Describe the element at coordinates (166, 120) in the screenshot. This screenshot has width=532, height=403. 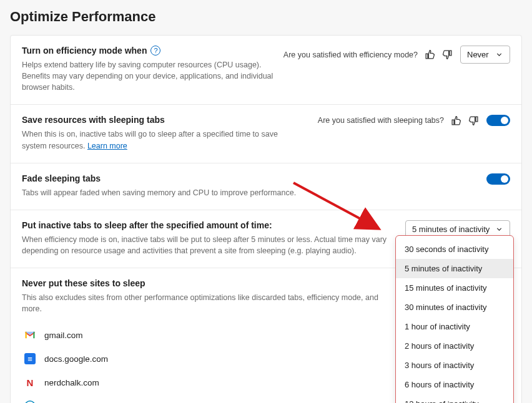
I see `sleeping-title: Save resources with sleeping tabs` at that location.